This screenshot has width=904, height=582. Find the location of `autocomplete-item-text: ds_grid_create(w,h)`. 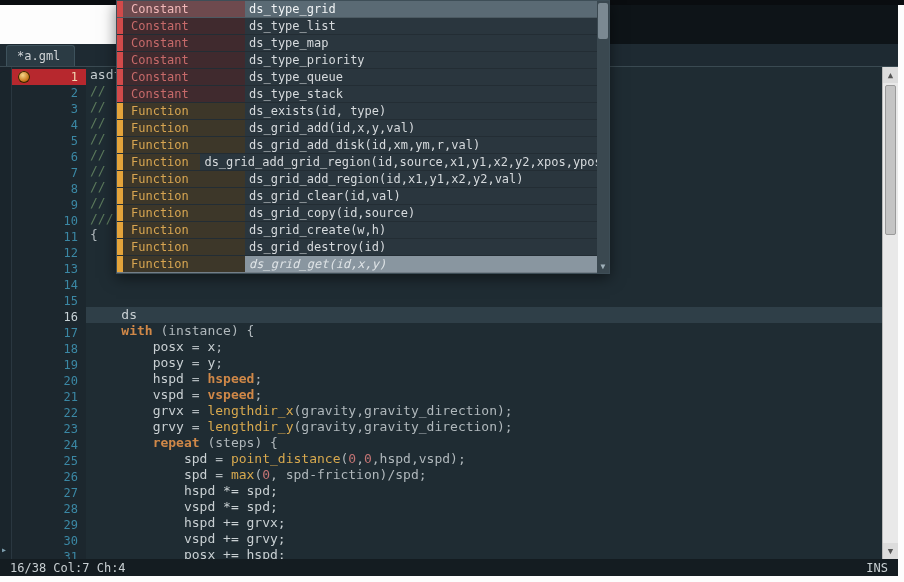

autocomplete-item-text: ds_grid_create(w,h) is located at coordinates (427, 230).